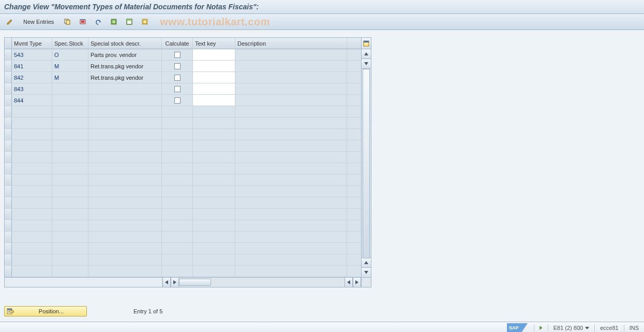 The width and height of the screenshot is (644, 332). What do you see at coordinates (366, 262) in the screenshot?
I see `scroll-line-up-button` at bounding box center [366, 262].